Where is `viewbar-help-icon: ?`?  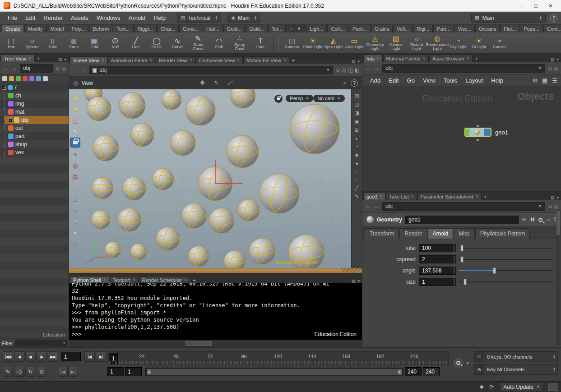 viewbar-help-icon: ? is located at coordinates (354, 83).